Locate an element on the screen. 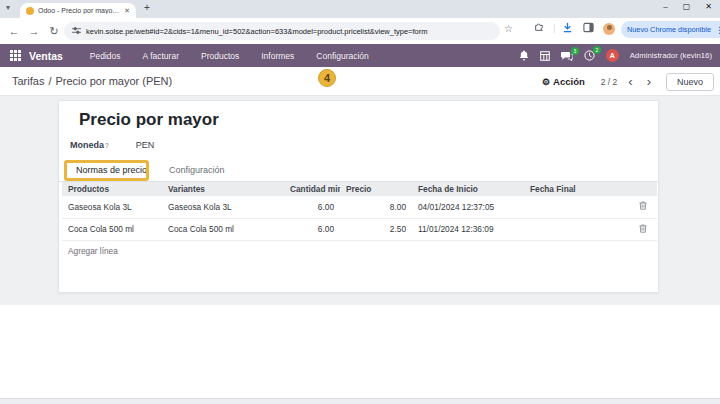 This screenshot has height=404, width=720. bell-icon is located at coordinates (524, 56).